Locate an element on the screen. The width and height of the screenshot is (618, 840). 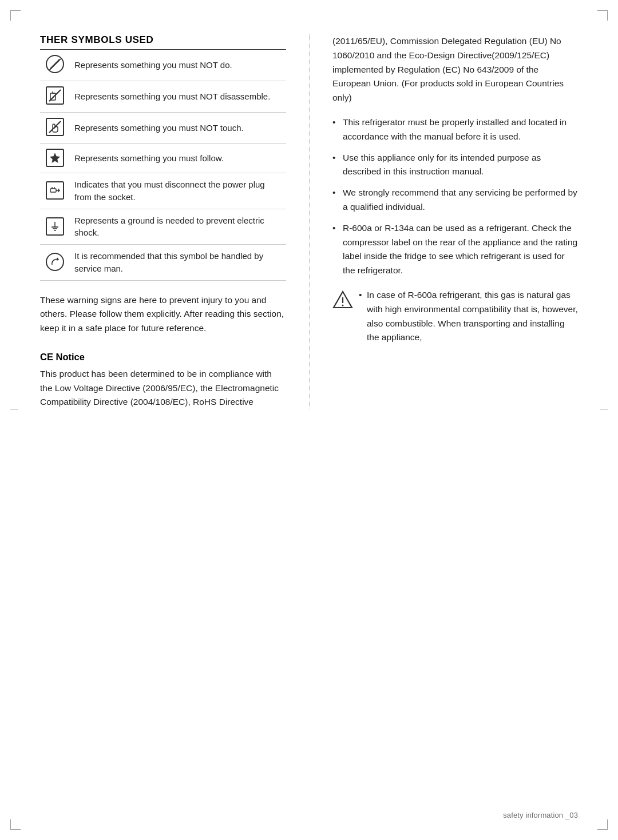
warning-block-text: In case of R-600a refrigerant, this gas … is located at coordinates (468, 317).